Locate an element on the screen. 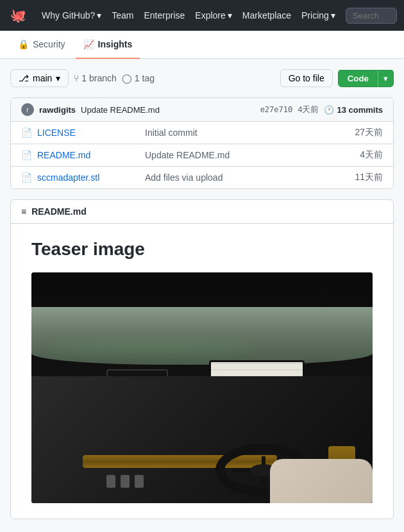  branch-selector: ⎇ main ▾ is located at coordinates (40, 78).